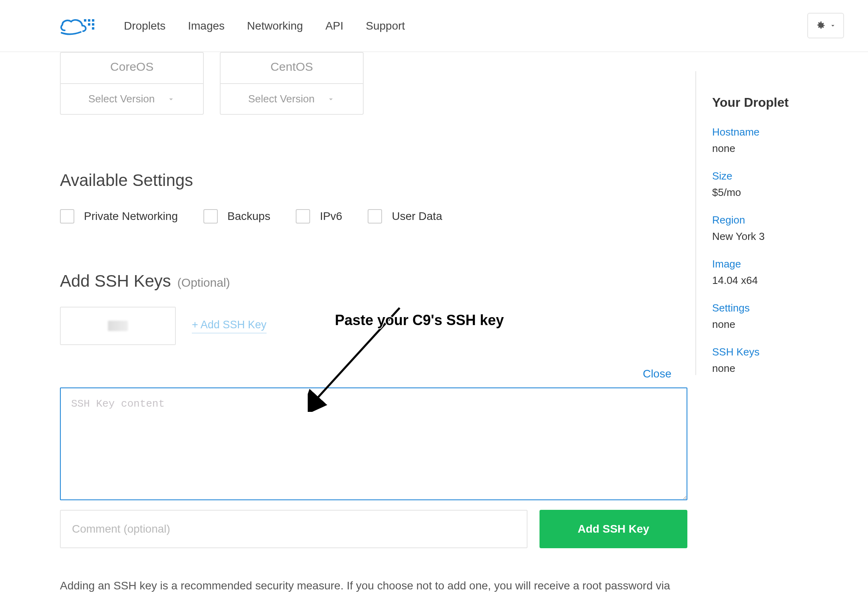 This screenshot has width=868, height=599. Describe the element at coordinates (826, 26) in the screenshot. I see `settings-dropdown` at that location.